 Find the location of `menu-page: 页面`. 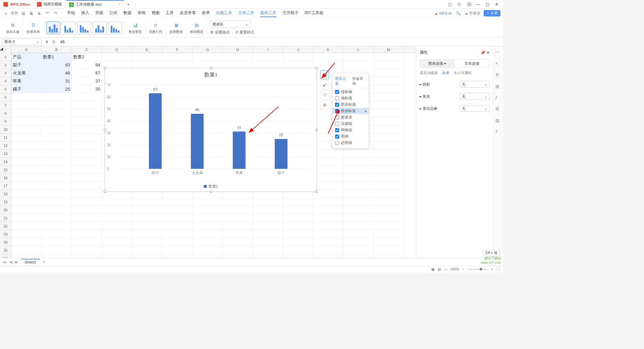

menu-page: 页面 is located at coordinates (99, 13).